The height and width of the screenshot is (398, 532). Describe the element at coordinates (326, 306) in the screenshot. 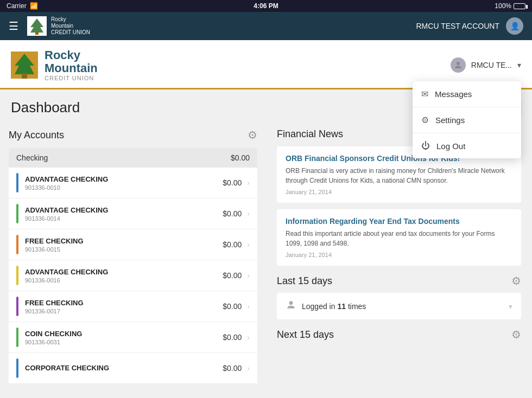

I see `stats-left: Logged in 11 times` at that location.